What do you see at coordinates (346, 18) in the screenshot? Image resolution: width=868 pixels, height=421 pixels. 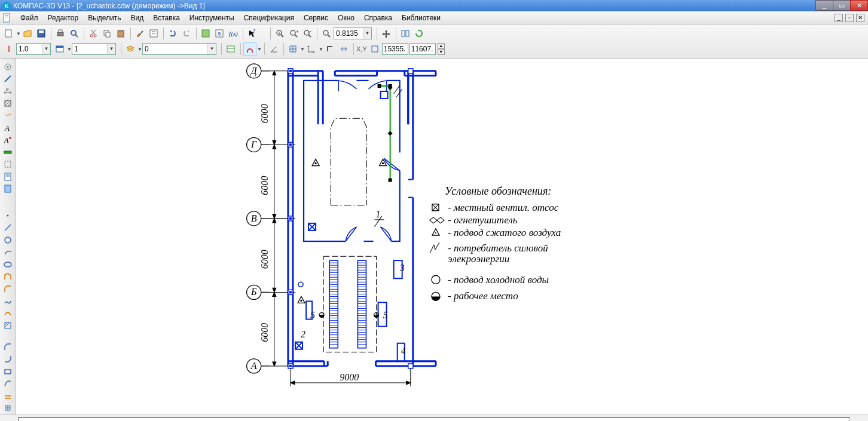 I see `menu-window: Окно` at bounding box center [346, 18].